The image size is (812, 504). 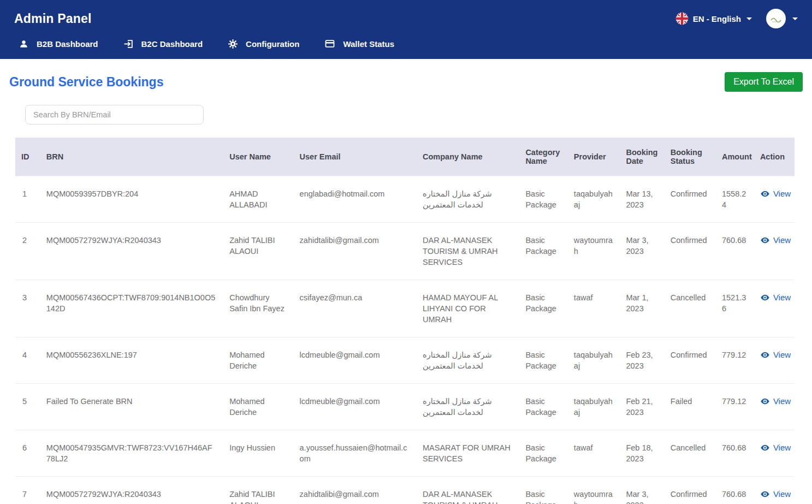 What do you see at coordinates (776, 19) in the screenshot?
I see `avatar` at bounding box center [776, 19].